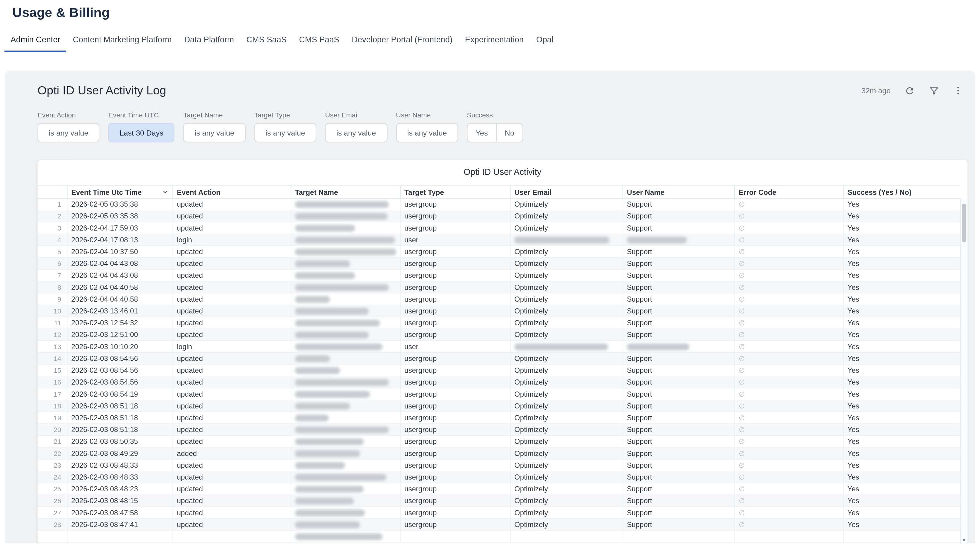 The image size is (980, 544). I want to click on cell-user-email, so click(567, 239).